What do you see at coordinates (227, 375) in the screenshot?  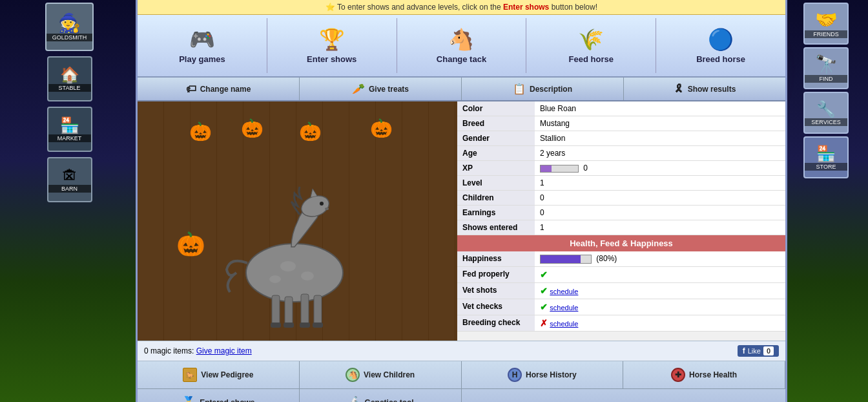 I see `view-pedigree-label: View Pedigree` at bounding box center [227, 375].